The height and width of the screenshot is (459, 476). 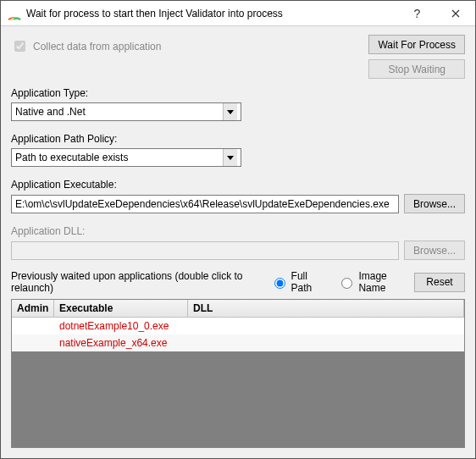 I want to click on help-button: ?, so click(x=417, y=14).